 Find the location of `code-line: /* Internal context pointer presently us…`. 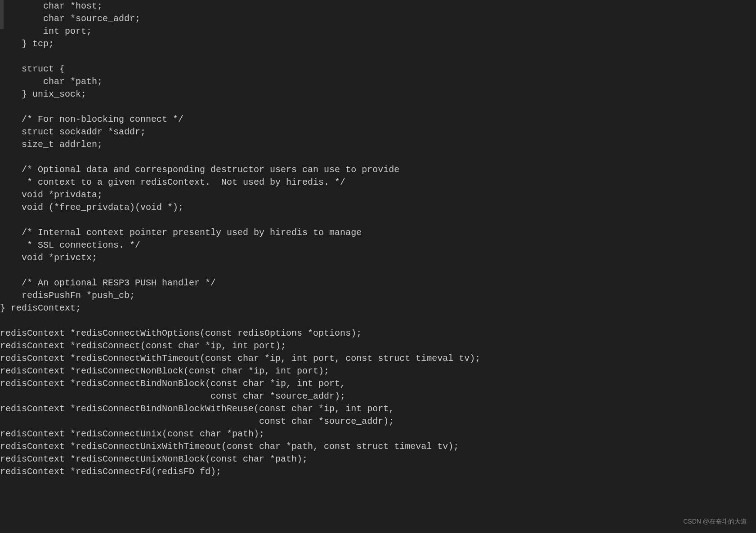

code-line: /* Internal context pointer presently us… is located at coordinates (378, 233).